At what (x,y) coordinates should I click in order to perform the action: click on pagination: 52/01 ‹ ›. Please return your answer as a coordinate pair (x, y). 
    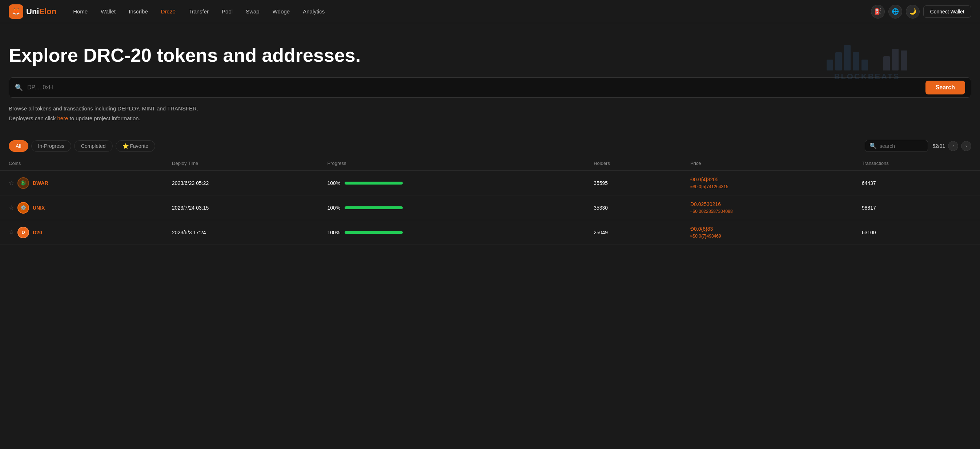
    Looking at the image, I should click on (952, 146).